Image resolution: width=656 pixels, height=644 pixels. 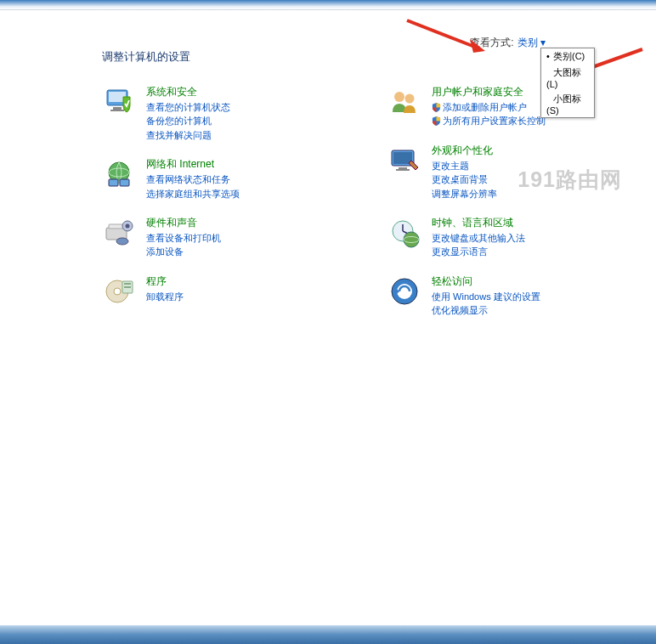 What do you see at coordinates (328, 5) in the screenshot?
I see `window-top-stripe` at bounding box center [328, 5].